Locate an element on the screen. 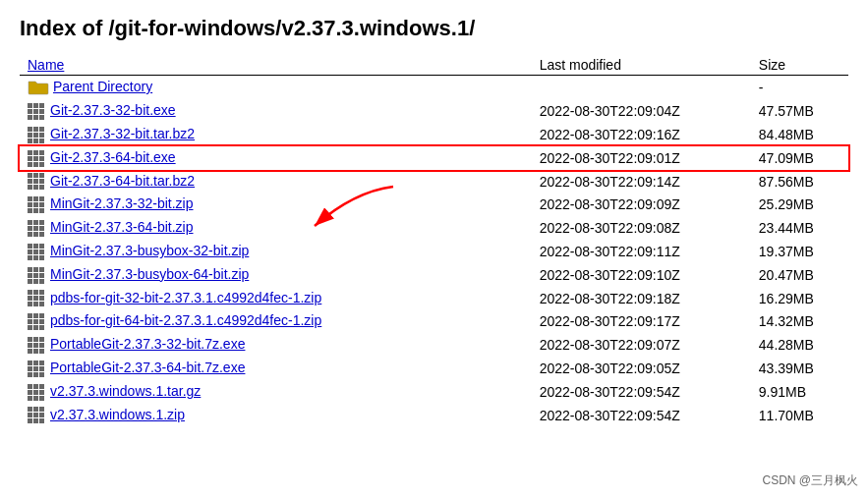 The height and width of the screenshot is (499, 868). parent-size: - is located at coordinates (800, 88).